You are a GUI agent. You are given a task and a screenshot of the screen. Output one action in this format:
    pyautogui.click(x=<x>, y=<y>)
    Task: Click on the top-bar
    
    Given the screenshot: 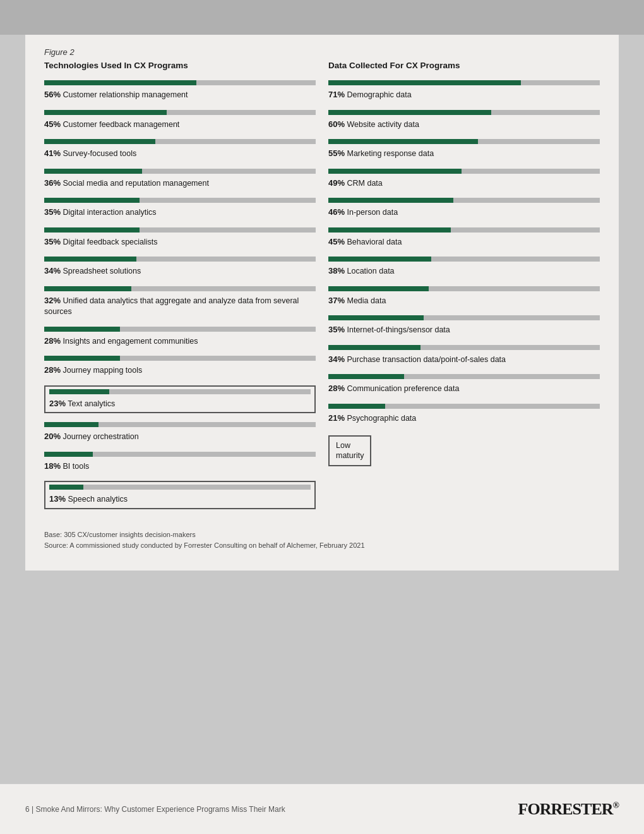 What is the action you would take?
    pyautogui.click(x=322, y=18)
    